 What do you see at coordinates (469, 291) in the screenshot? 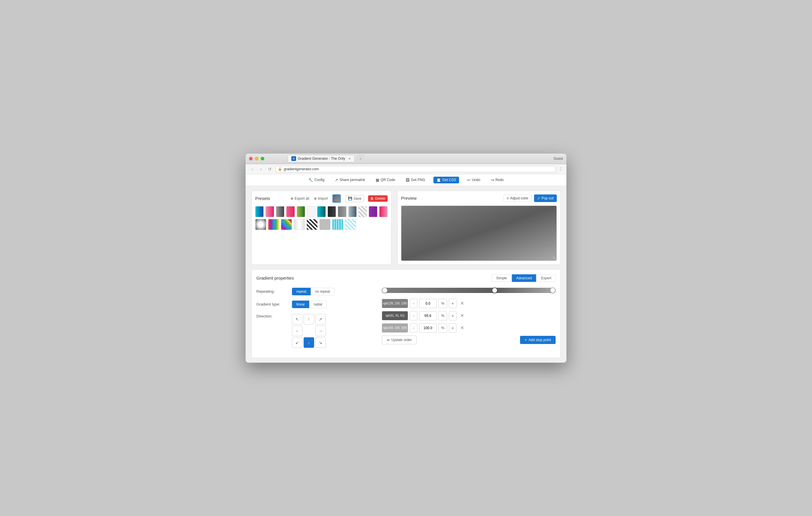
I see `gradient-slider-track` at bounding box center [469, 291].